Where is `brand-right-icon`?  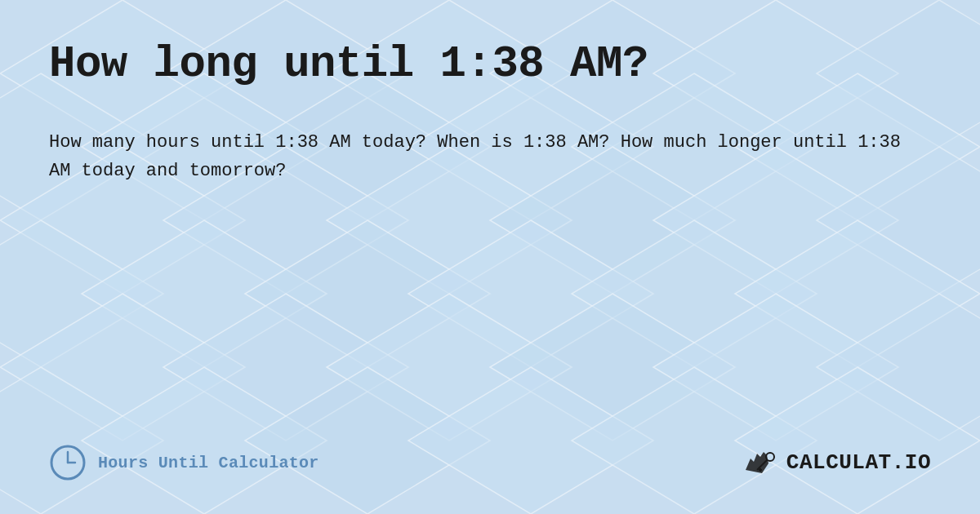 brand-right-icon is located at coordinates (759, 463).